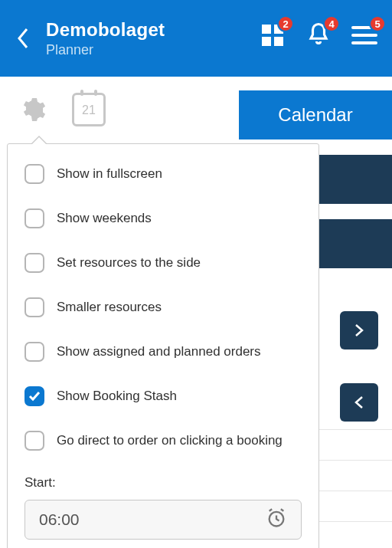 The width and height of the screenshot is (392, 548). I want to click on option-label: Show assigned and planned orders, so click(159, 352).